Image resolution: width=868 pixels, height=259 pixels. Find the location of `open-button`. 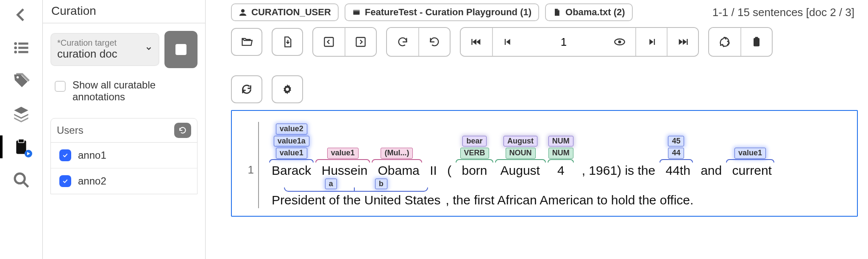

open-button is located at coordinates (247, 42).